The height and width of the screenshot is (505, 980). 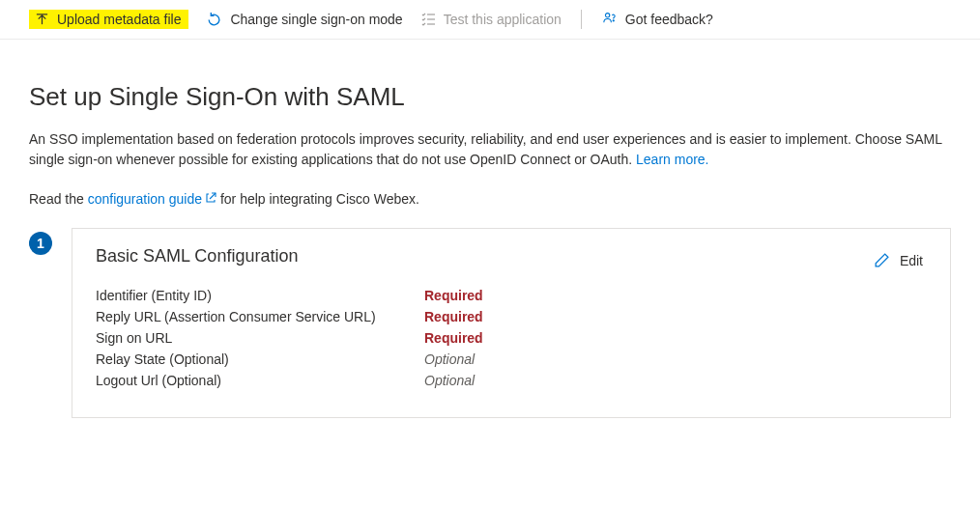 I want to click on feedback-button: Got feedback?, so click(x=657, y=19).